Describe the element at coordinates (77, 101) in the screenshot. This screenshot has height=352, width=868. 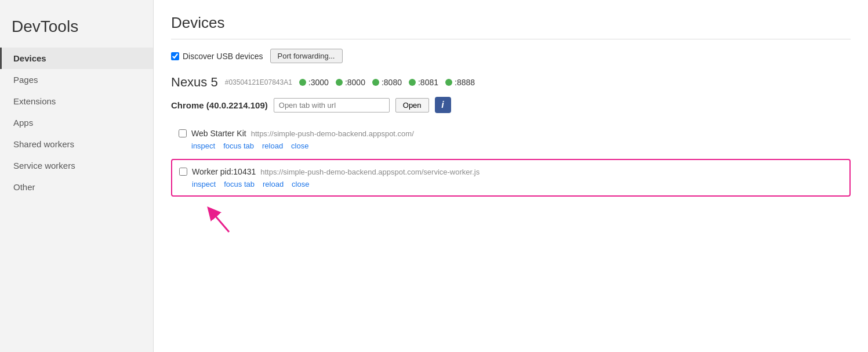
I see `sidebar-item-extensions: Extensions` at that location.